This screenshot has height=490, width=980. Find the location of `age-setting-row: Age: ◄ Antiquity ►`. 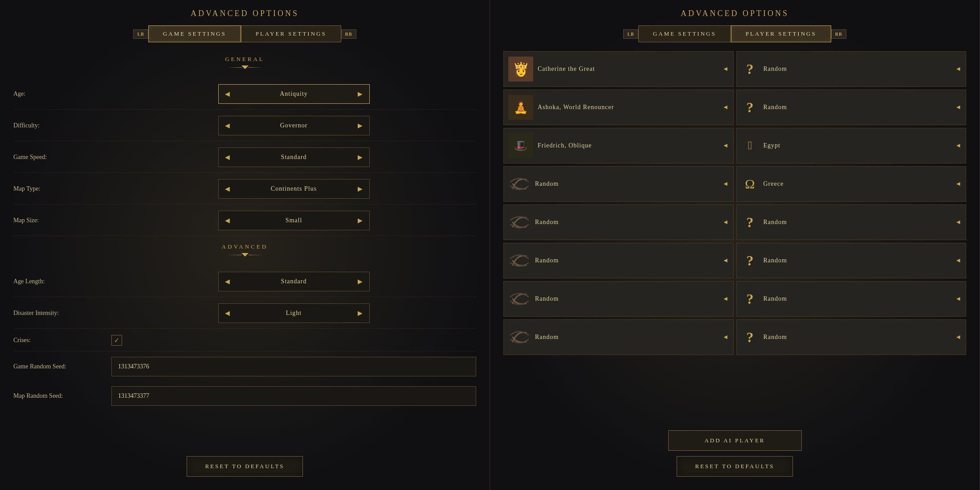

age-setting-row: Age: ◄ Antiquity ► is located at coordinates (245, 94).